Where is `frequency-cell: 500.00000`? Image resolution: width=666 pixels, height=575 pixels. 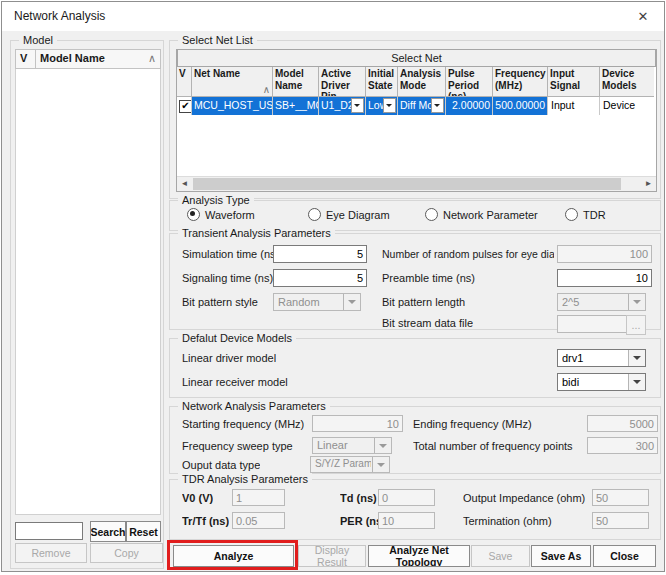 frequency-cell: 500.00000 is located at coordinates (520, 106).